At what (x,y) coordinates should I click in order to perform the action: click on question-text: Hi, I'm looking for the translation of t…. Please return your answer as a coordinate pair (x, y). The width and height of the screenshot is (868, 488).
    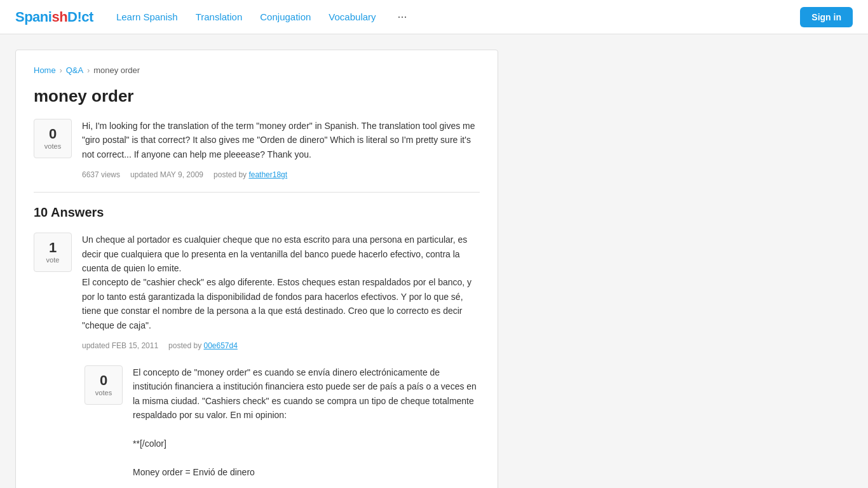
    Looking at the image, I should click on (281, 140).